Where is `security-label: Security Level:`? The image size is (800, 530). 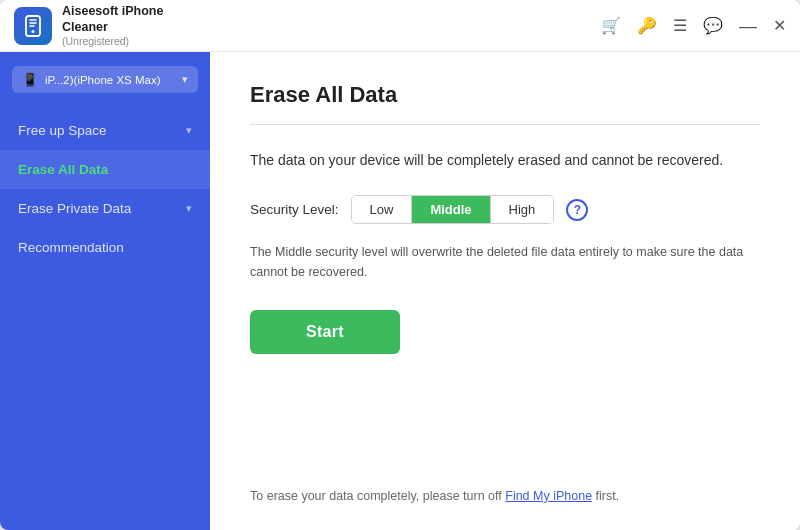 security-label: Security Level: is located at coordinates (294, 210).